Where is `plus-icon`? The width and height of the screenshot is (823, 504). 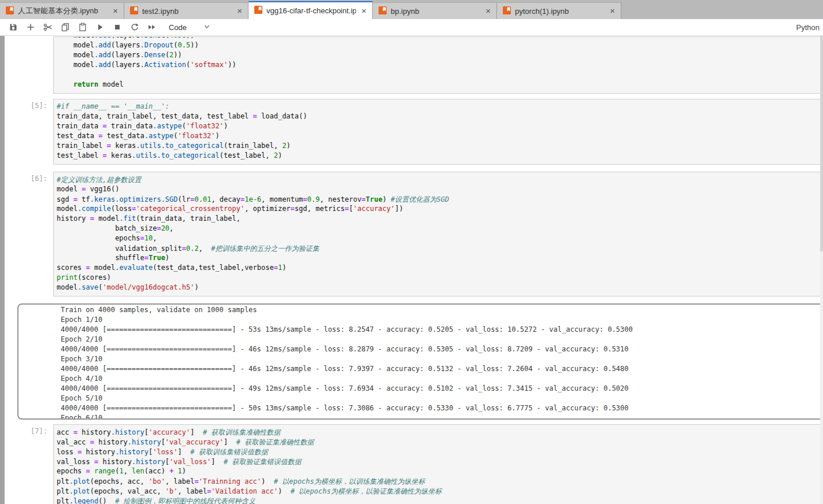
plus-icon is located at coordinates (31, 27).